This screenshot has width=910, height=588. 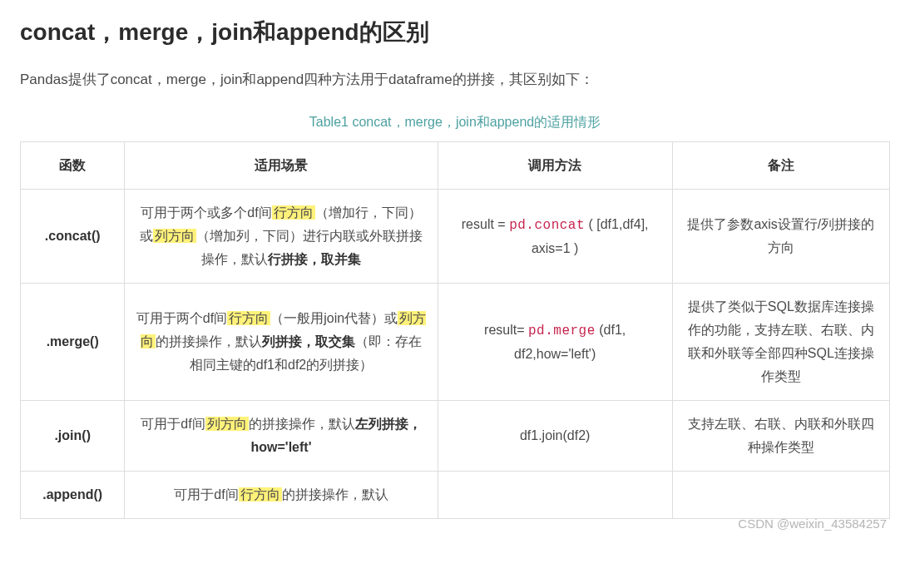 What do you see at coordinates (562, 331) in the screenshot?
I see `code-snippet: pd.merge` at bounding box center [562, 331].